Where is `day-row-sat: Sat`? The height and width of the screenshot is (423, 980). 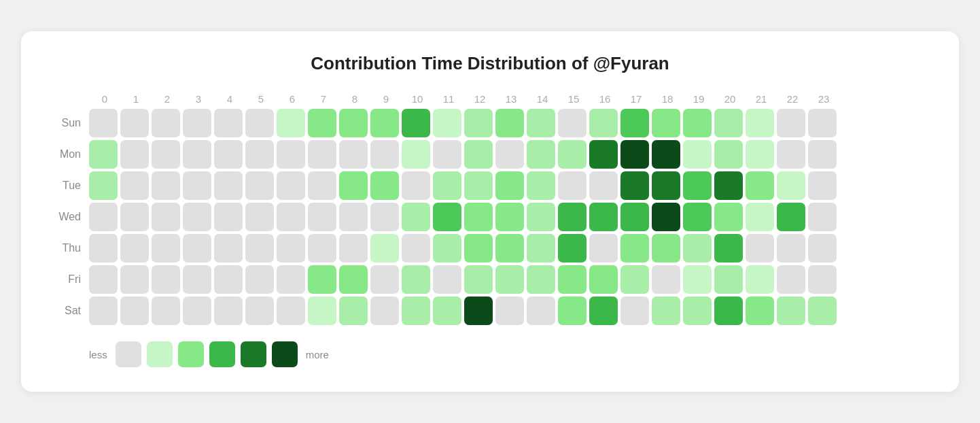
day-row-sat: Sat is located at coordinates (490, 311).